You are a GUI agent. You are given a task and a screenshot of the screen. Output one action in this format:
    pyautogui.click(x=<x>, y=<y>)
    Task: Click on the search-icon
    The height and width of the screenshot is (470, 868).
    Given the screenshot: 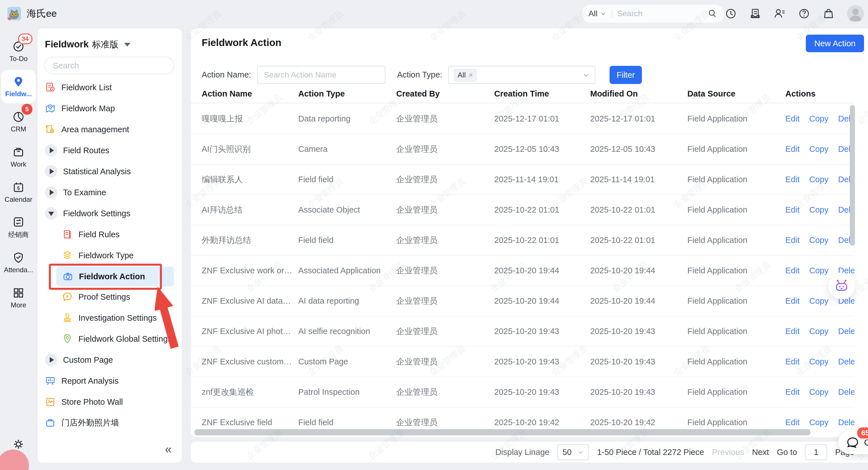 What is the action you would take?
    pyautogui.click(x=712, y=13)
    